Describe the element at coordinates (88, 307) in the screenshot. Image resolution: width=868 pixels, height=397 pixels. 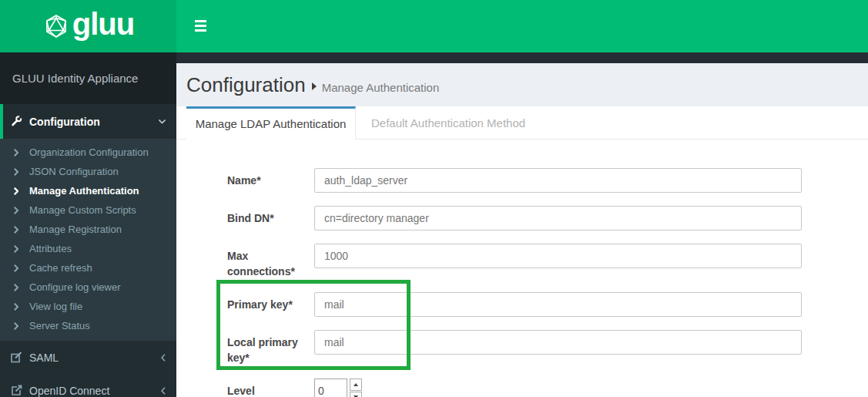
I see `sidebar-item-view-log-file: View log file` at that location.